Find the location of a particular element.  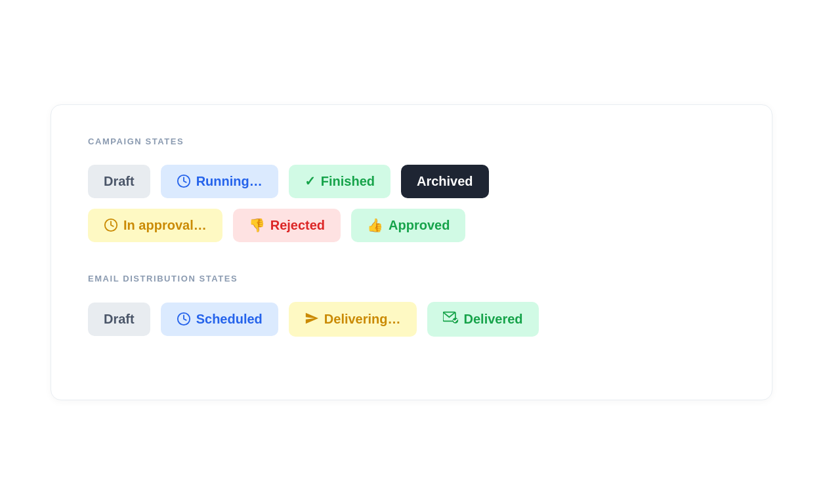

clock-scheduled-icon is located at coordinates (184, 319).